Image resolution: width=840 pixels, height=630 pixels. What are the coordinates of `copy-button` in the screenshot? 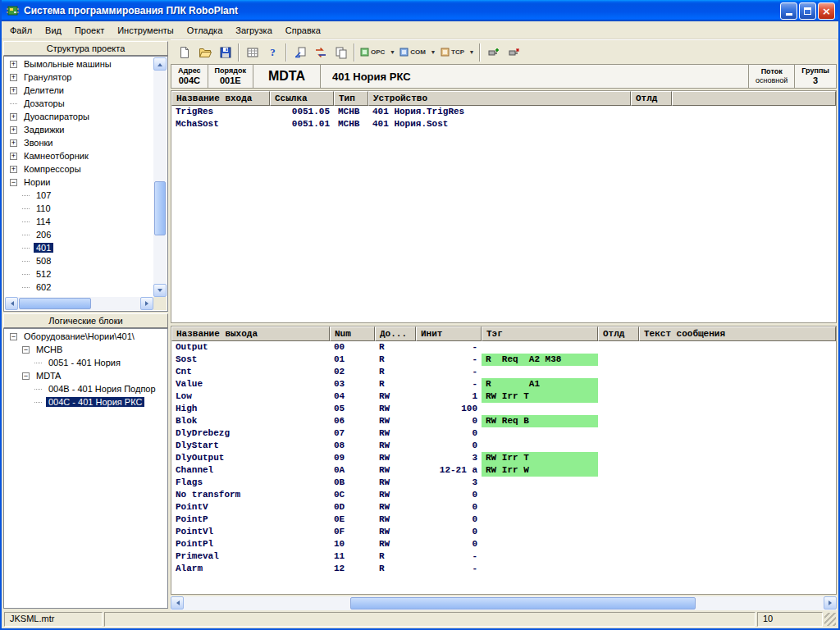 It's located at (341, 52).